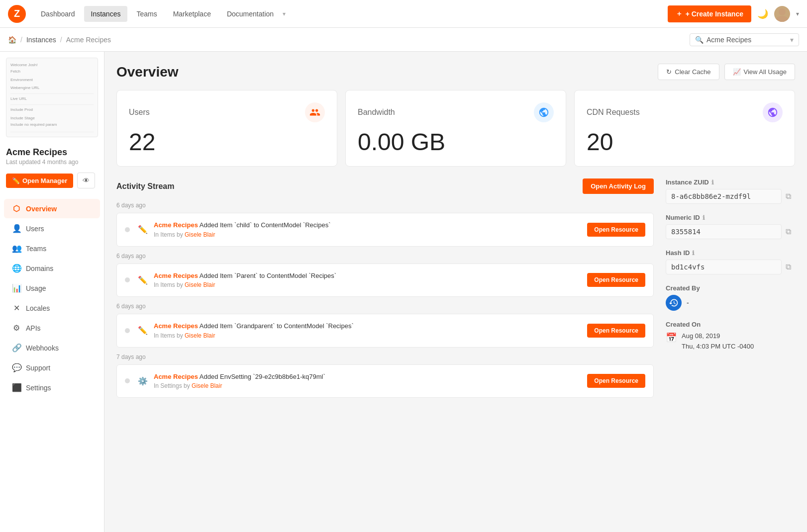 This screenshot has height=532, width=807. I want to click on created-by-section: Created By -, so click(730, 297).